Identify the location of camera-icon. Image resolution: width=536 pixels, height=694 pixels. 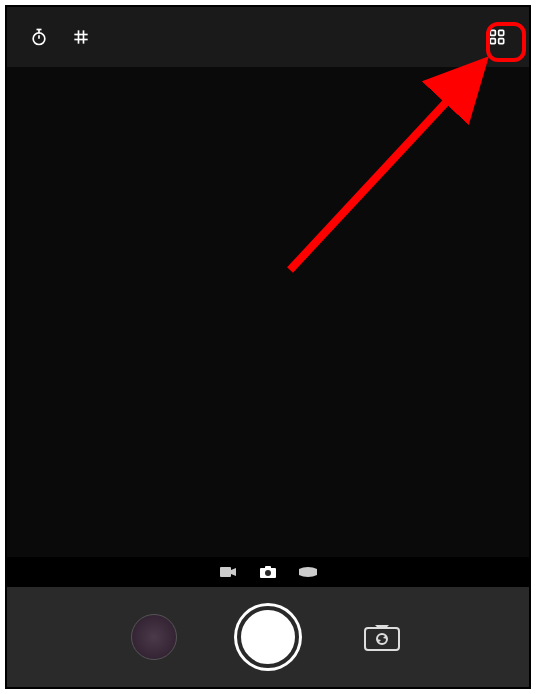
(268, 572).